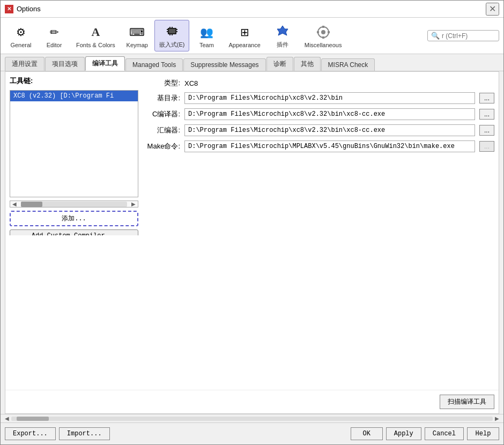 The width and height of the screenshot is (504, 445). I want to click on toolbar: ⚙ General ✏ Editor A Fonts & Colors ⌨ Ke…, so click(252, 36).